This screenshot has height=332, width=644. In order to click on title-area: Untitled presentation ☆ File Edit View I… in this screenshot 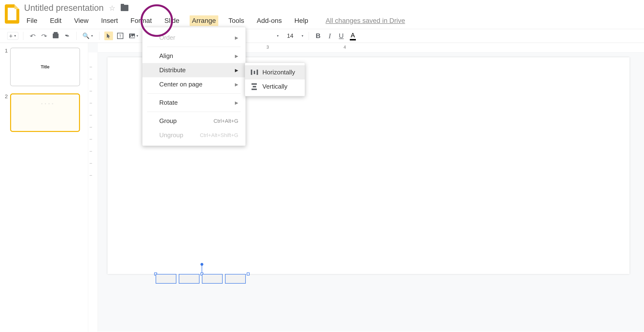, I will do `click(332, 14)`.